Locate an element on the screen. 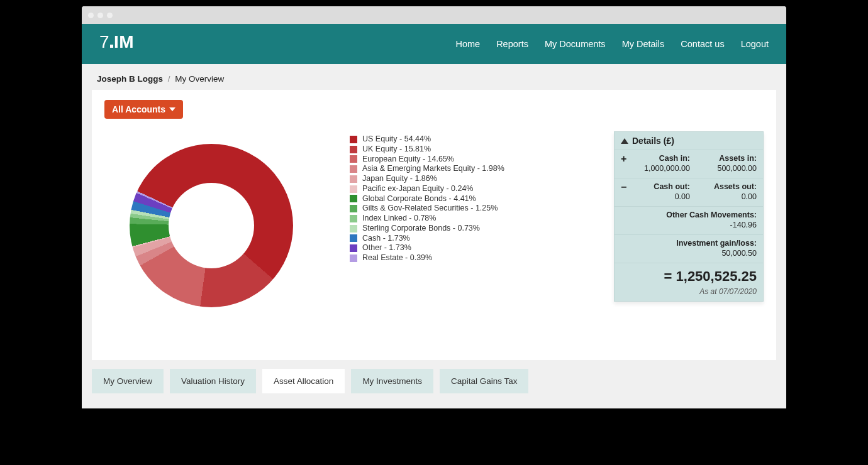  details-panel: Details (£) + Cash in: 1,000,000.00 Asse… is located at coordinates (689, 216).